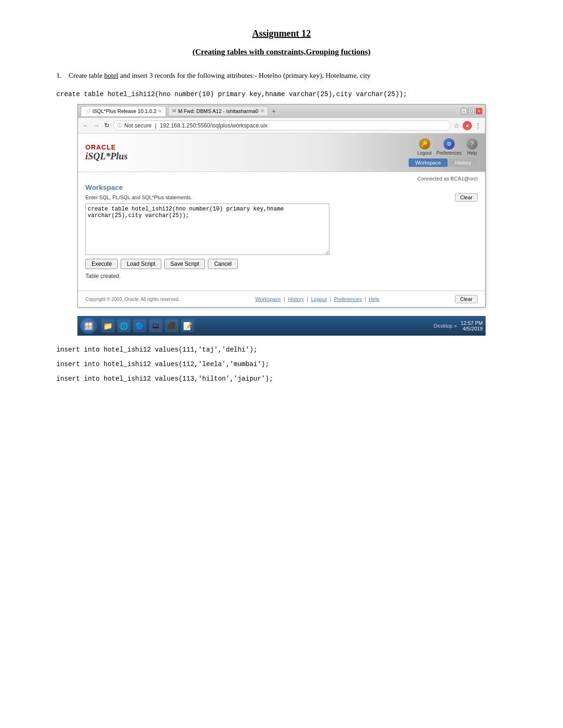  Describe the element at coordinates (282, 75) in the screenshot. I see `question-1: 1. Create table hotel and insert 3 recor…` at that location.